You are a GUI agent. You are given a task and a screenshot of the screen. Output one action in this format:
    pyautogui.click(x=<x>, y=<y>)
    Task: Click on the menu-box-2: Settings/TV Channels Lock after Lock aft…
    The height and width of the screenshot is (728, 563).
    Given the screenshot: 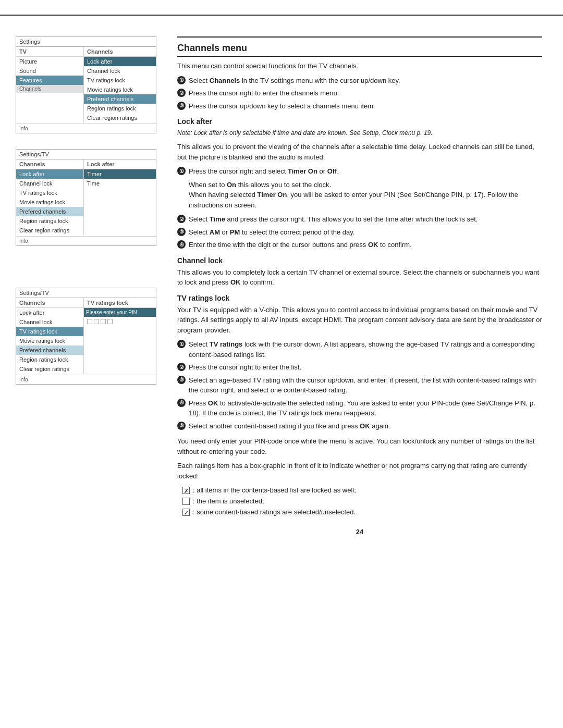 What is the action you would take?
    pyautogui.click(x=86, y=198)
    